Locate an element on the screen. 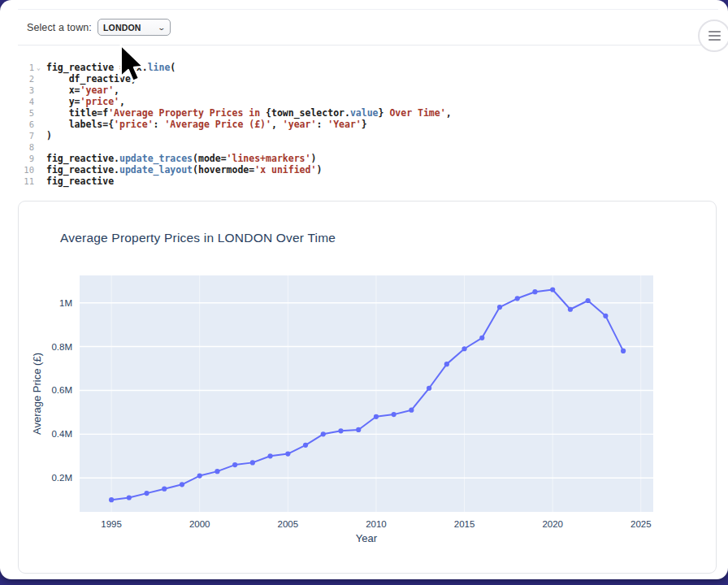  svg-text: 0.2M is located at coordinates (62, 478).